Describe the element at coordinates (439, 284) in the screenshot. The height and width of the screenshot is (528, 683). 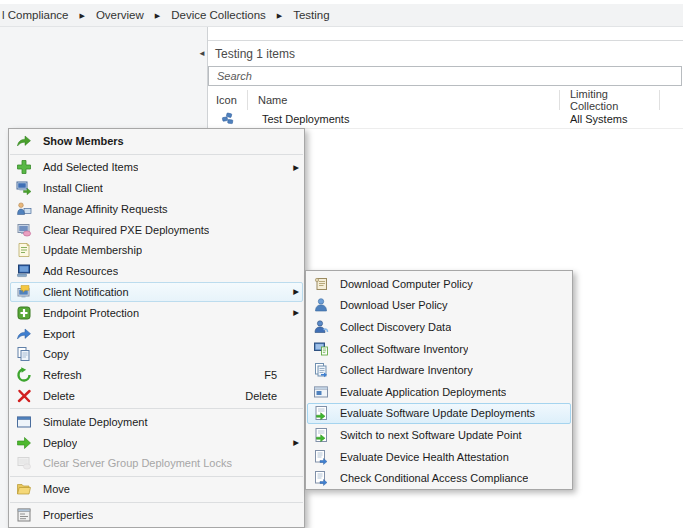
I see `submenu-item: Download Computer Policy ▶` at that location.